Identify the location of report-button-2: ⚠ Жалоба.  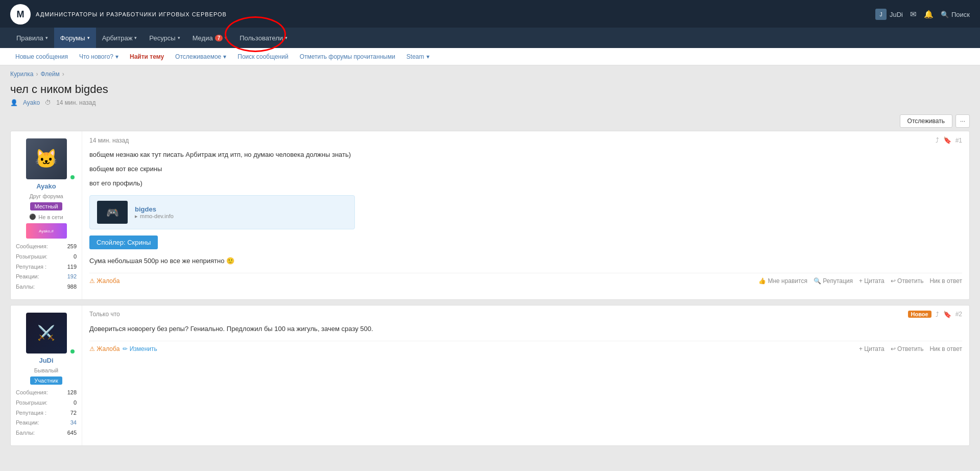
(104, 349).